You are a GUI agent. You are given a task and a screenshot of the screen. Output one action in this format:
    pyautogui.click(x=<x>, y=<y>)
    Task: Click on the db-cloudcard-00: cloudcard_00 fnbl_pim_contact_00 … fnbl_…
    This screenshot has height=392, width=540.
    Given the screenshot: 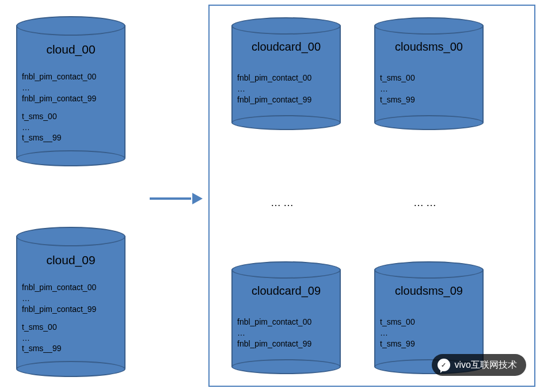 What is the action you would take?
    pyautogui.click(x=286, y=74)
    